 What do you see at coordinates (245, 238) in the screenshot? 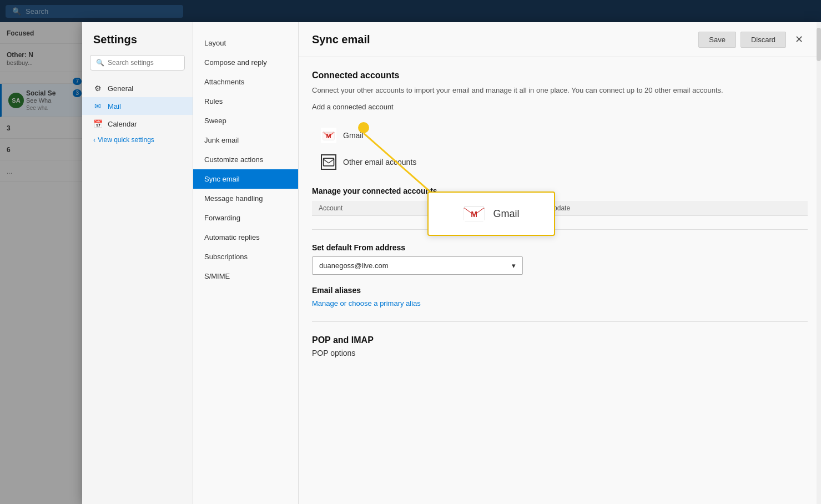
I see `menu-automatic-replies: Automatic replies` at bounding box center [245, 238].